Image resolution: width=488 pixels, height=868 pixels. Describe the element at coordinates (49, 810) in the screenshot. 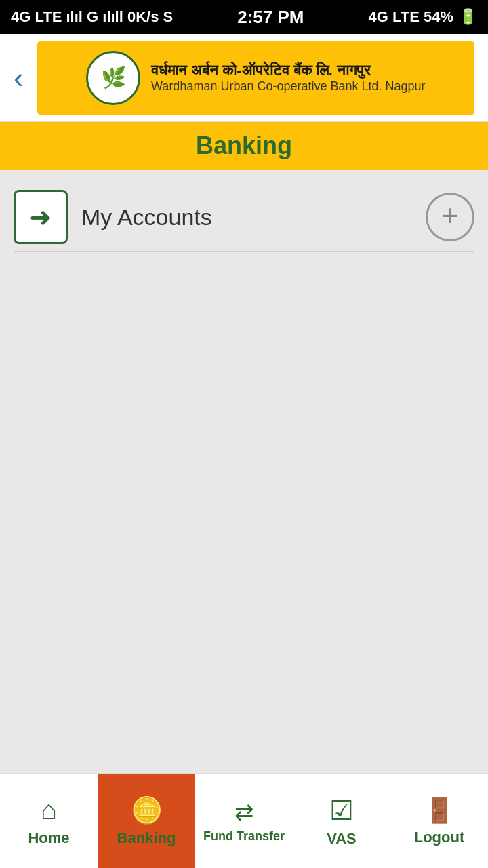

I see `home-icon: ⌂` at that location.